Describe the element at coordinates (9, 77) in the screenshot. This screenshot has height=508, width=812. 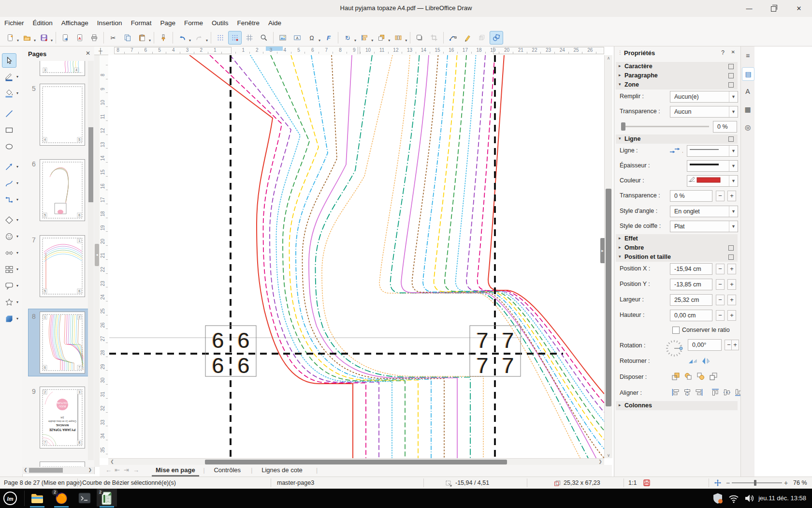
I see `tool-line-color-button` at that location.